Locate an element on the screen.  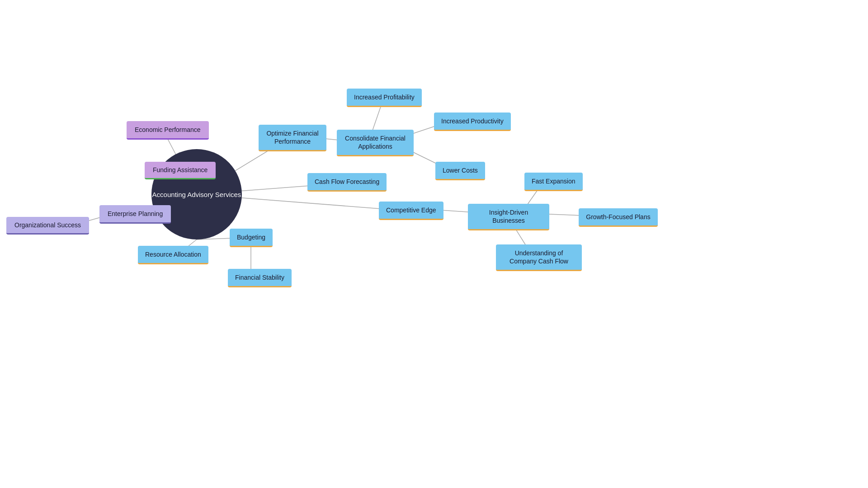
increased-profitability-node: Increased Profitability is located at coordinates (384, 98).